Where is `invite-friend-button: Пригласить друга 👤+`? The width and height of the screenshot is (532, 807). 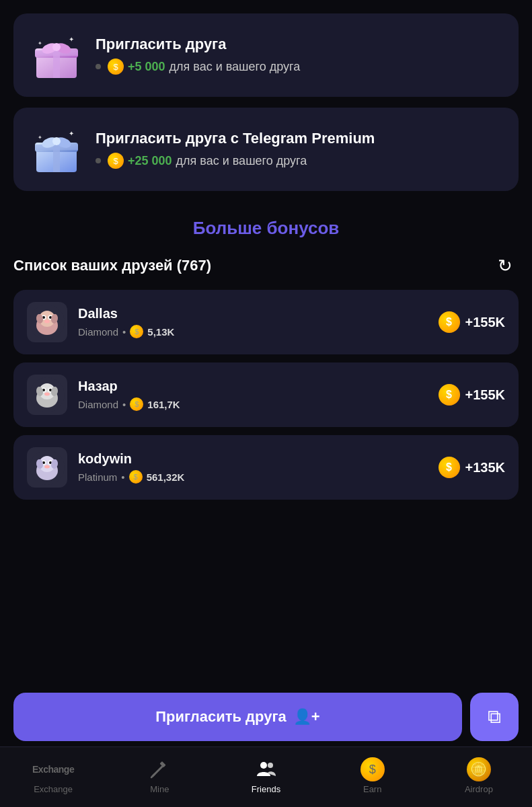 invite-friend-button: Пригласить друга 👤+ is located at coordinates (238, 717).